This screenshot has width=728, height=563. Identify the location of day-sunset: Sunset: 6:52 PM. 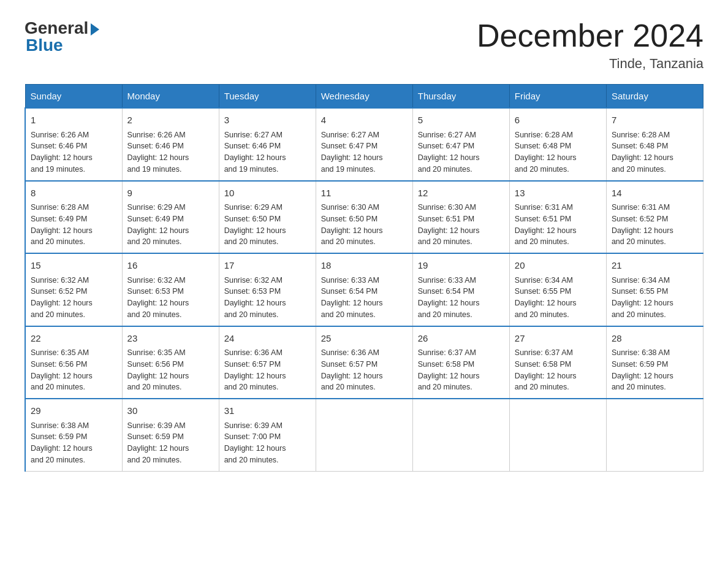
(640, 219).